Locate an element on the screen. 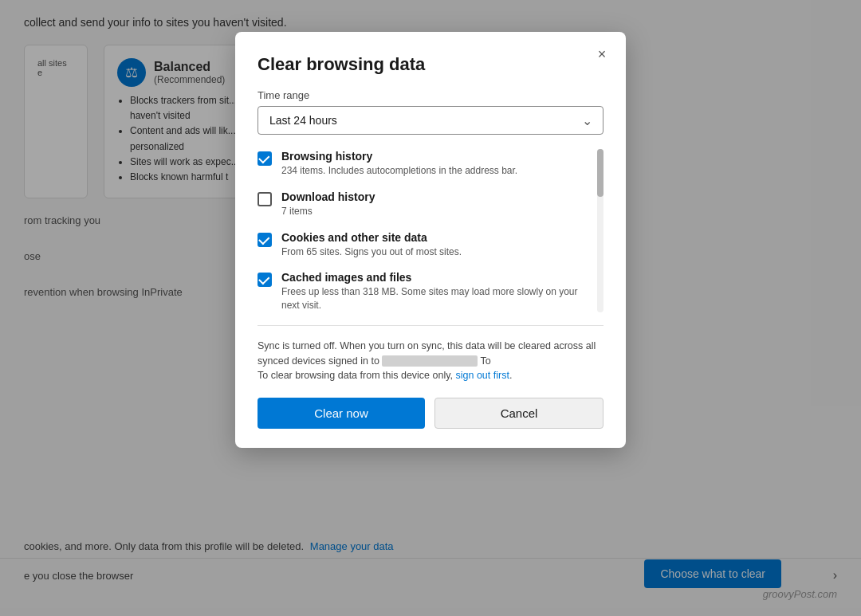 The height and width of the screenshot is (616, 861). cached-images-checkbox is located at coordinates (265, 280).